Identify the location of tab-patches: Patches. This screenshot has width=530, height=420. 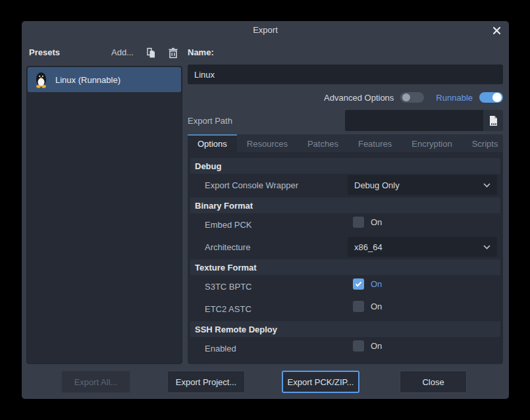
(323, 144).